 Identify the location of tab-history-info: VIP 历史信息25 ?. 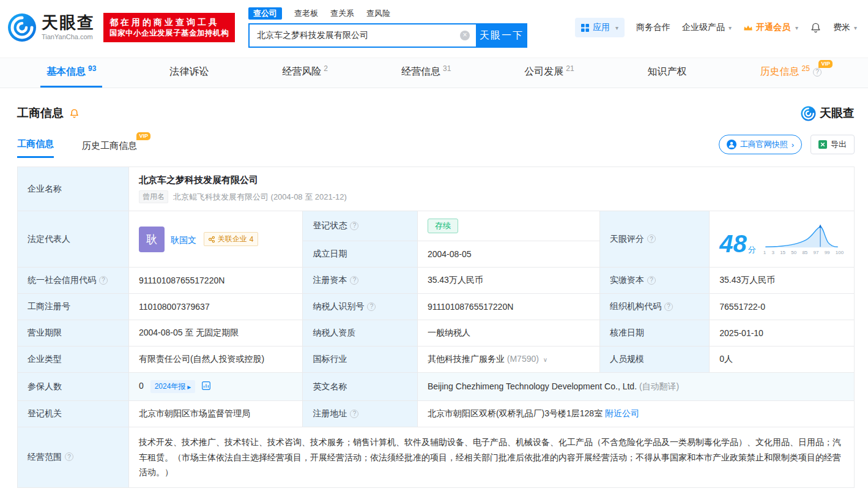
(791, 73).